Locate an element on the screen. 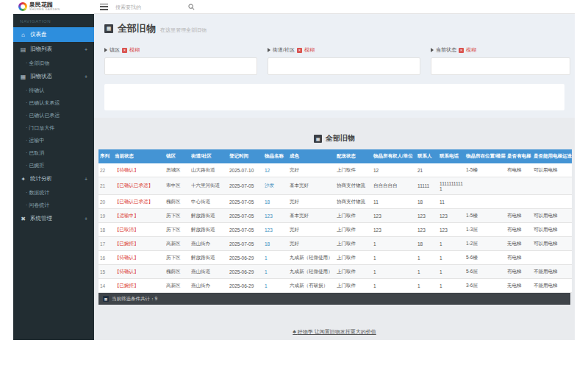 The width and height of the screenshot is (588, 368). sidebar-item-1: ▤旧物列表+ is located at coordinates (54, 49).